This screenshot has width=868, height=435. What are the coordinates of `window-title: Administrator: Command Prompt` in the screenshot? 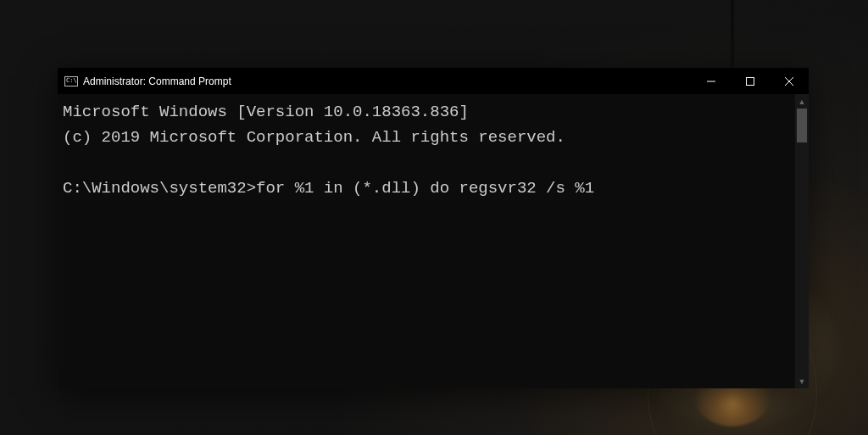 It's located at (158, 81).